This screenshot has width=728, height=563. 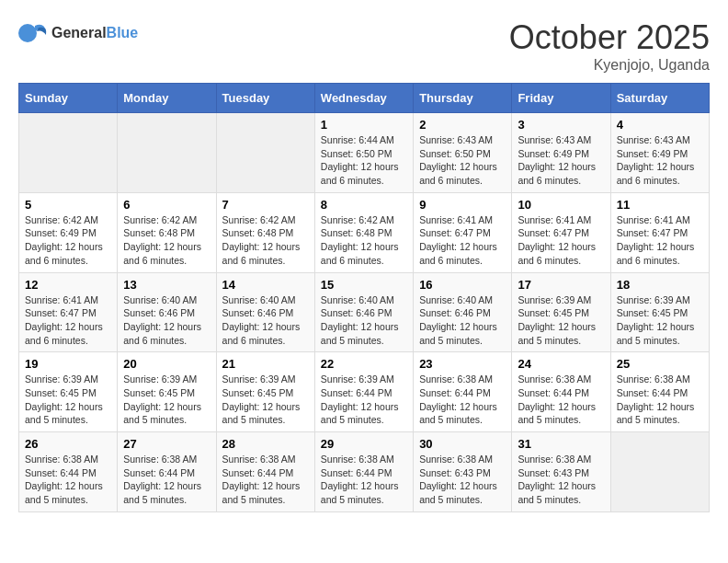 What do you see at coordinates (561, 473) in the screenshot?
I see `calendar-cell: 31Sunrise: 6:38 AM Sunset: 6:43 PM Dayli…` at bounding box center [561, 473].